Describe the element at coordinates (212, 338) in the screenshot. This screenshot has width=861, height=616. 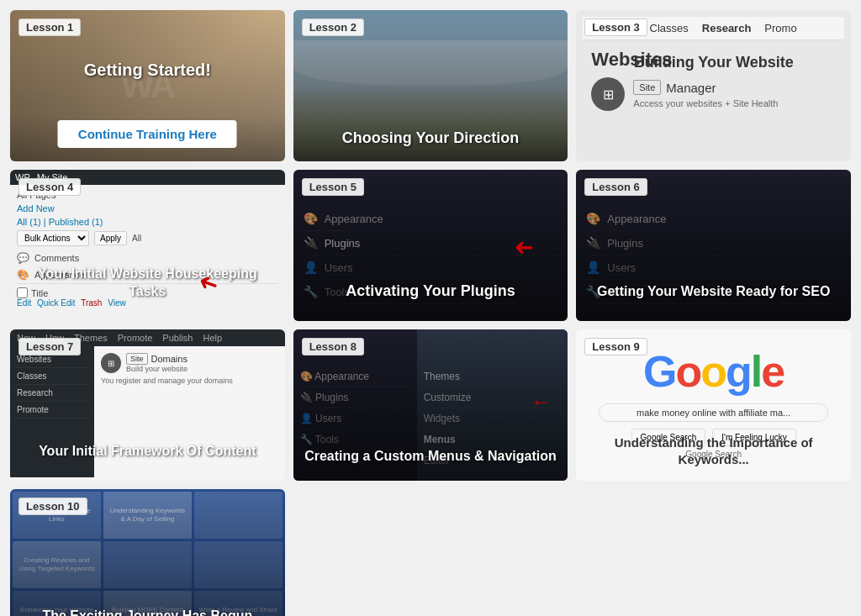
I see `l7-tb-item6: Help` at that location.